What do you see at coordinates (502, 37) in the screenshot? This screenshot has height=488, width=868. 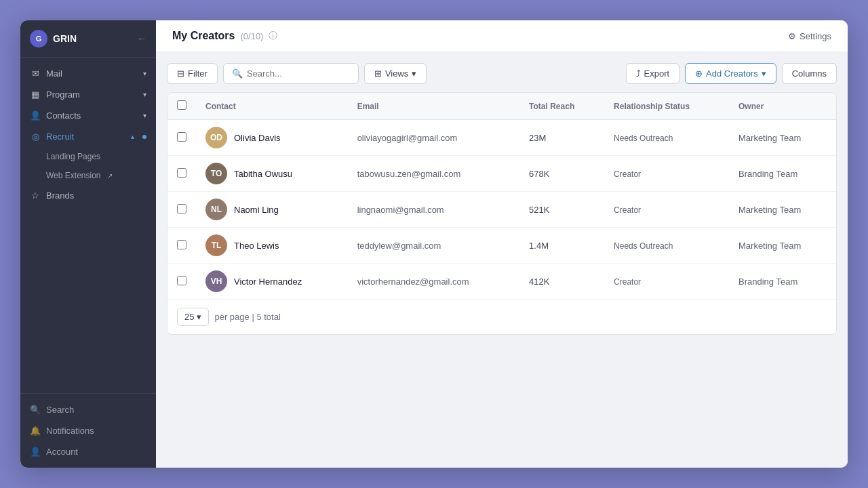 I see `page-header: My Creators (0/10) ⓘ ⚙ Settings` at bounding box center [502, 37].